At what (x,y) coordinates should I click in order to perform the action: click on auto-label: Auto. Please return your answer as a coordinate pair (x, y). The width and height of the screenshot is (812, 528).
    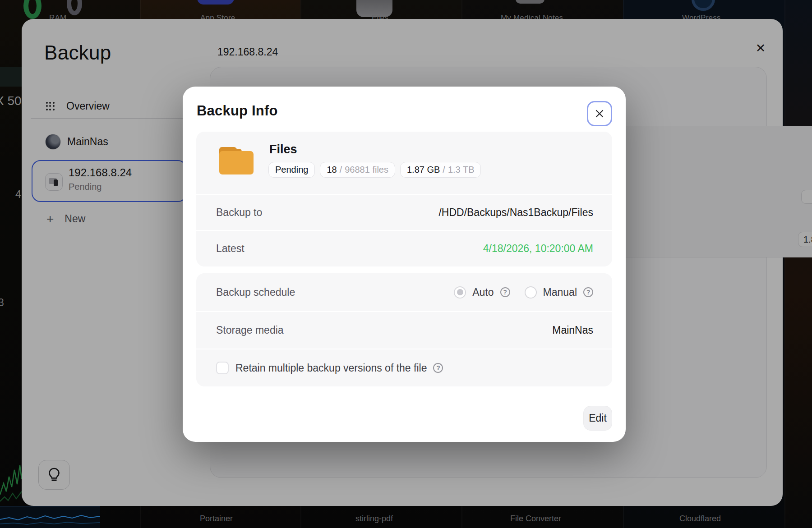
    Looking at the image, I should click on (483, 292).